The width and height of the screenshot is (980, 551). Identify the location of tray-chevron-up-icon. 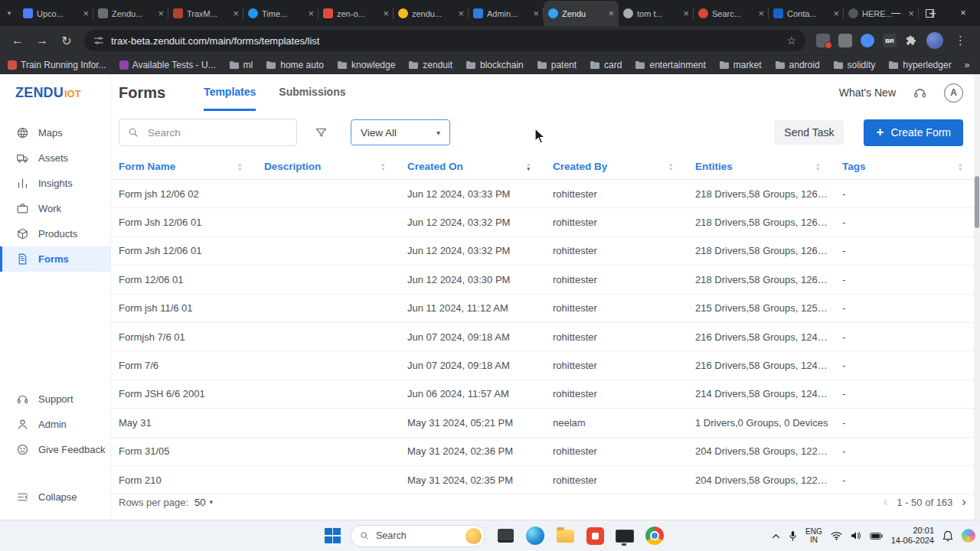
(776, 536).